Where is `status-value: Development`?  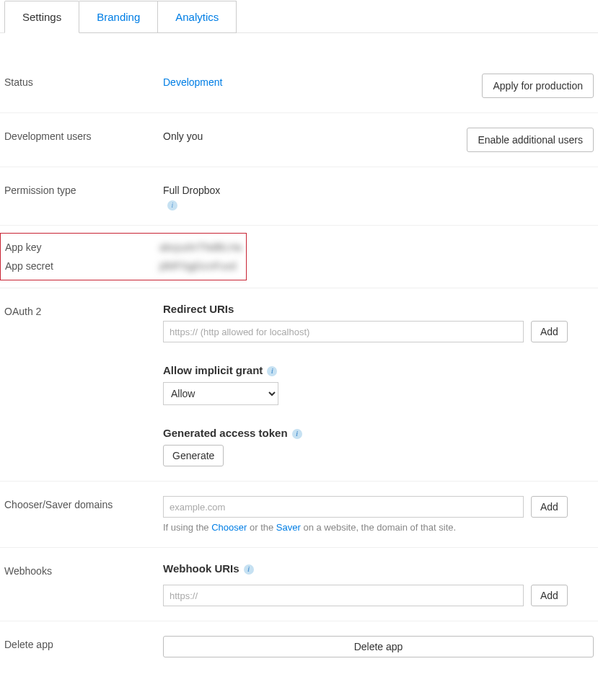
status-value: Development is located at coordinates (318, 86).